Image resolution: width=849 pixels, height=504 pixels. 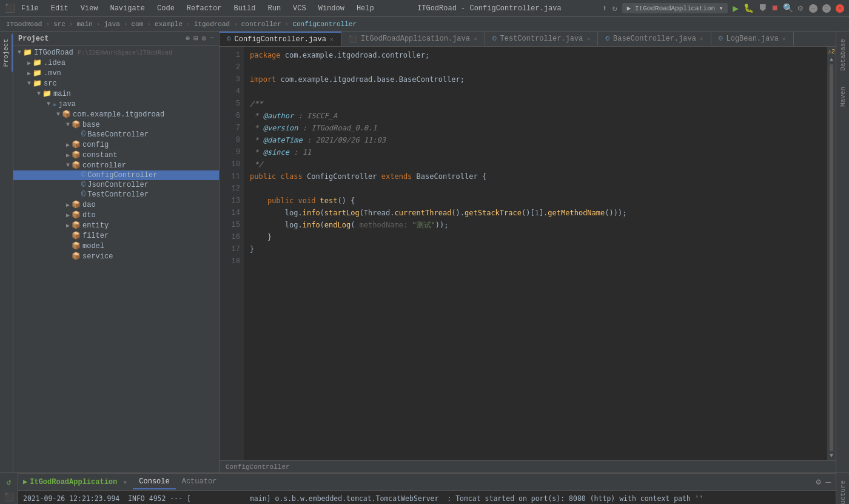 What do you see at coordinates (788, 8) in the screenshot?
I see `toolbar-search-btn: 🔍` at bounding box center [788, 8].